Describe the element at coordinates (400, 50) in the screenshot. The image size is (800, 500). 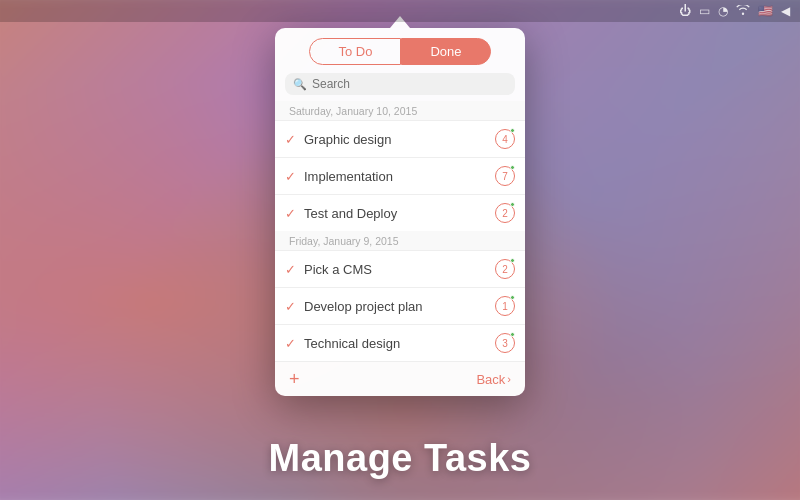
I see `tab-bar: To Do Done` at that location.